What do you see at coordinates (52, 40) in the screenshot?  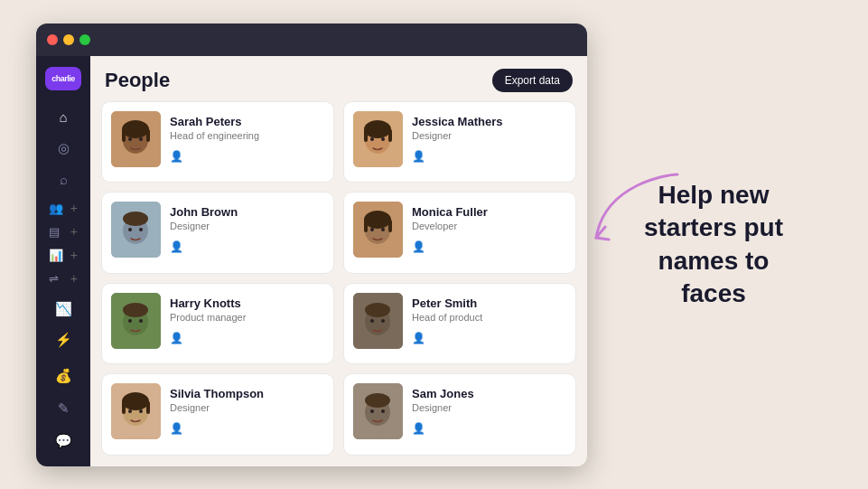 I see `close-button-dot` at bounding box center [52, 40].